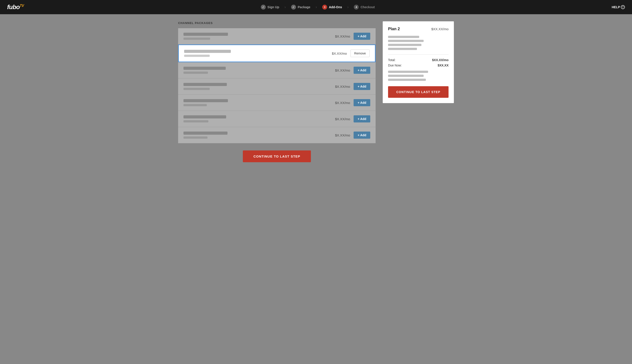 This screenshot has height=364, width=632. Describe the element at coordinates (418, 92) in the screenshot. I see `right-panel: Plan 2 $XX.XX/mo Total: $XX.XX/mo Due No…` at that location.